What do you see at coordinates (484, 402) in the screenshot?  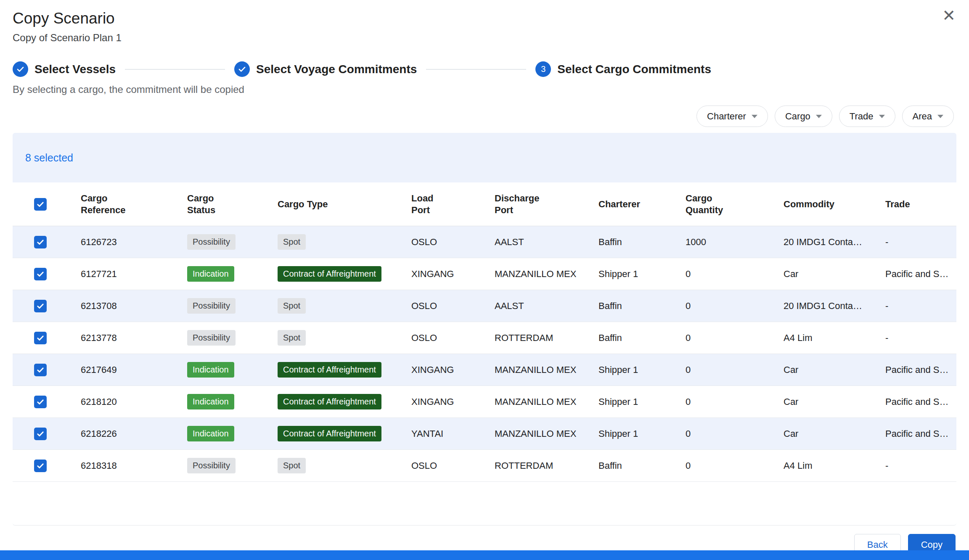 I see `table-row: 6218120 Indication Contract of Affreight…` at bounding box center [484, 402].